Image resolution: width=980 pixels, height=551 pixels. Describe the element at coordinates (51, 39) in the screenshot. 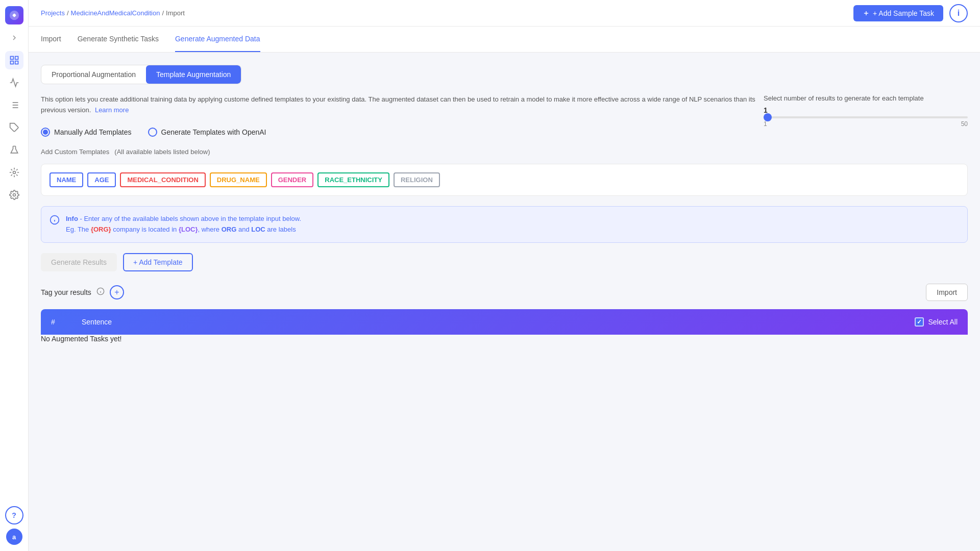

I see `tab-import: Import` at that location.